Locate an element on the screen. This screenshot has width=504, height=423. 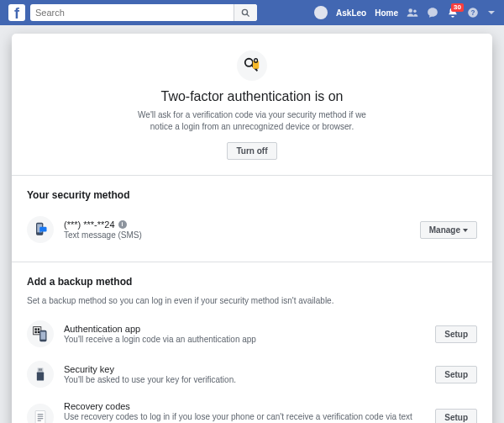
topbar-right: AskLeo Home 30 ? is located at coordinates (405, 13).